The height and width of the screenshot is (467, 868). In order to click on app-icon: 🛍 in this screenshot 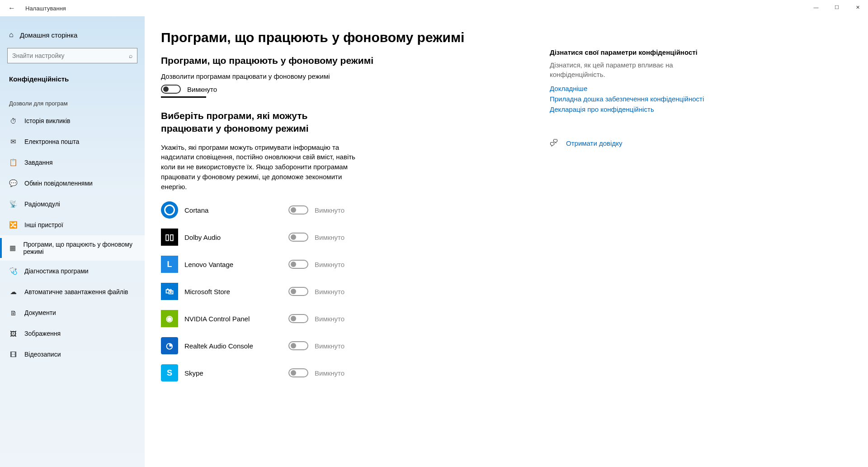, I will do `click(170, 291)`.